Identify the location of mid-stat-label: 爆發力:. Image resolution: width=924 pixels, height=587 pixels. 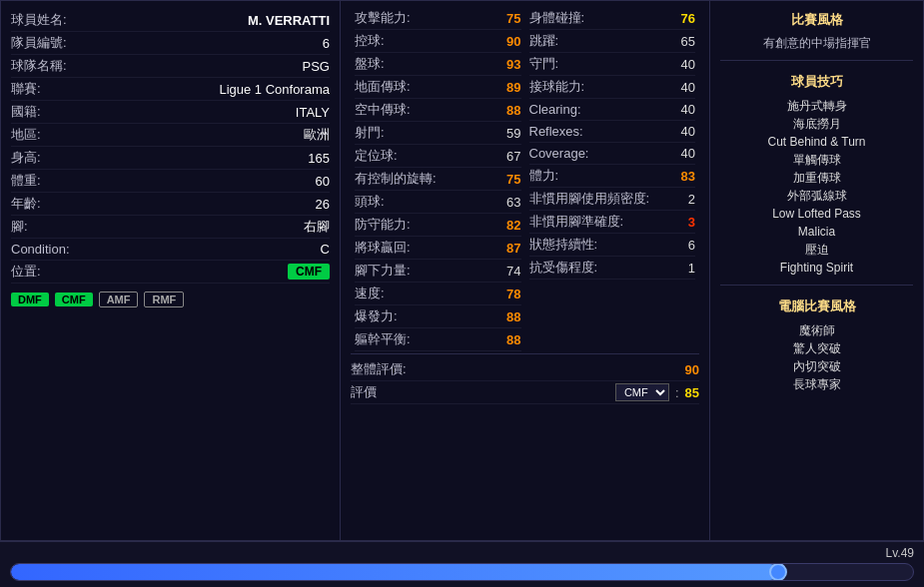
(376, 316).